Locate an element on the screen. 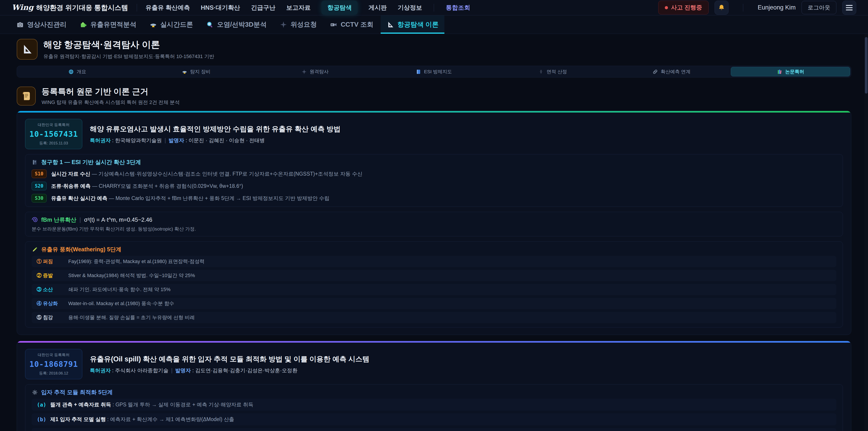  patent-reg-date: 등록: 2018.06.12 is located at coordinates (54, 373).